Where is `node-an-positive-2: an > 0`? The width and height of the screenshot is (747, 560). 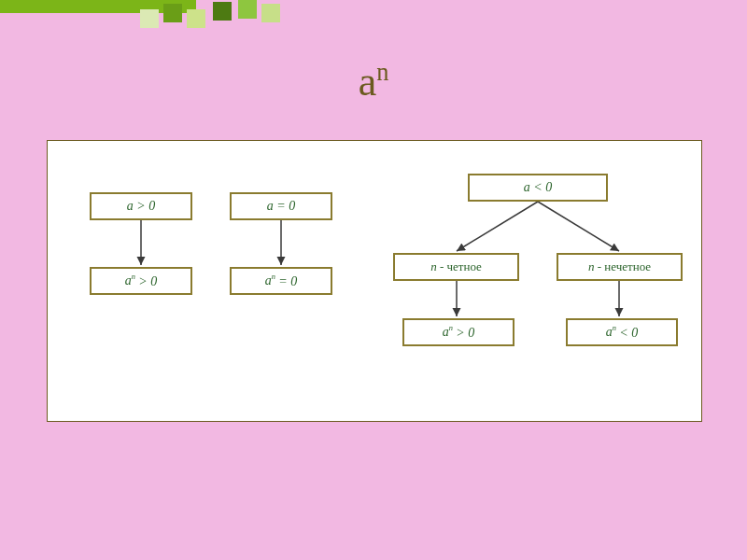 node-an-positive-2: an > 0 is located at coordinates (458, 332).